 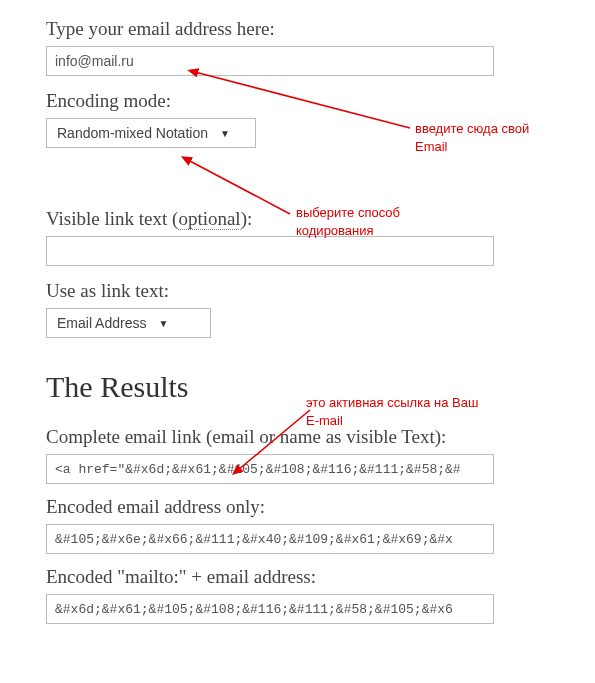 I want to click on use-as-select-value: Email Address, so click(x=108, y=323).